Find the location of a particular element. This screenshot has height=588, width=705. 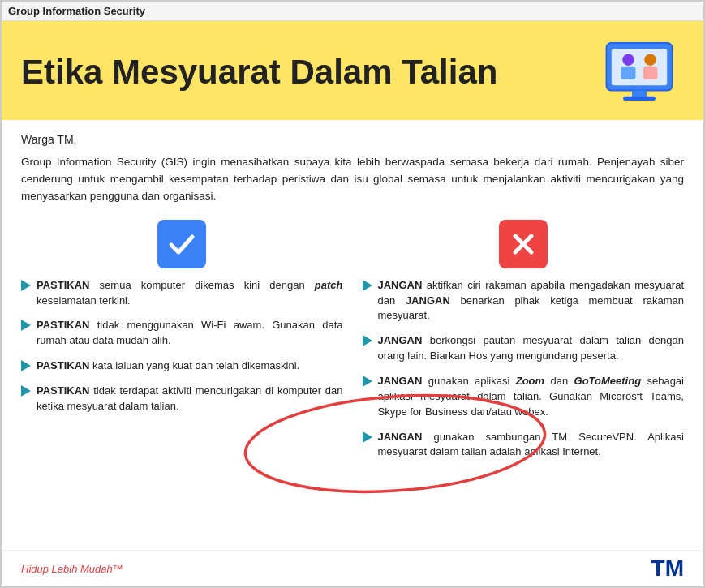

checkmark-icon-row is located at coordinates (182, 244).